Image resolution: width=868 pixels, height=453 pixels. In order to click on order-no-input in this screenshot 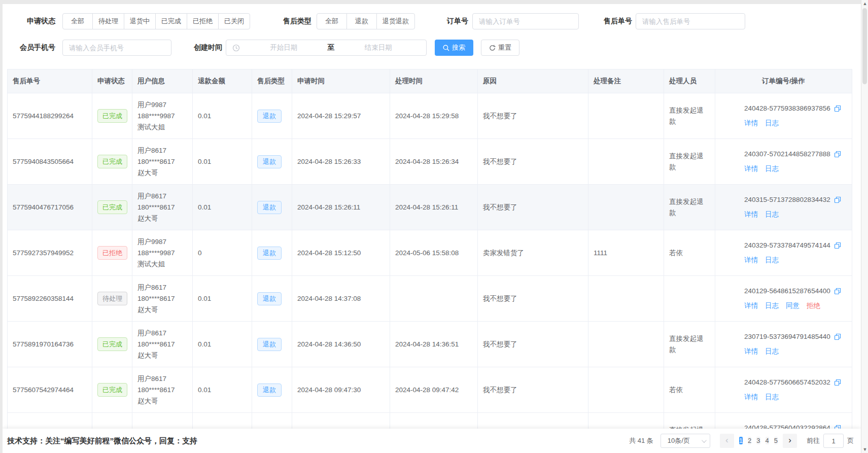, I will do `click(526, 21)`.